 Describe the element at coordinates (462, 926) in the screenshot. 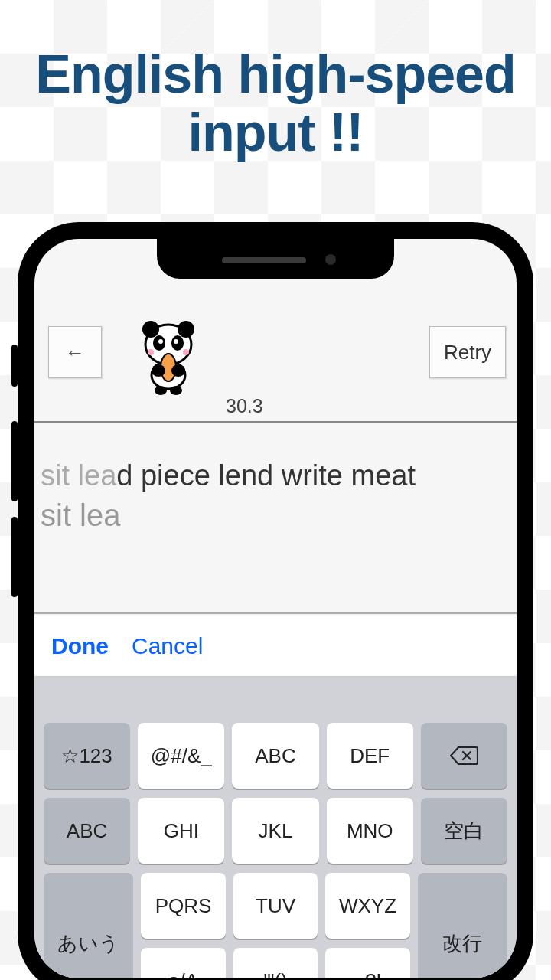

I see `key-return: 改行` at that location.